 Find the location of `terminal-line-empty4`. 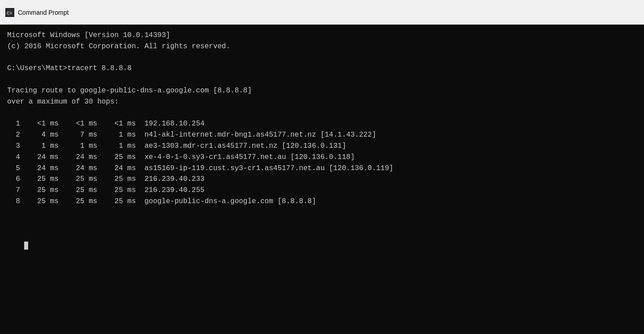

terminal-line-empty4 is located at coordinates (322, 213).